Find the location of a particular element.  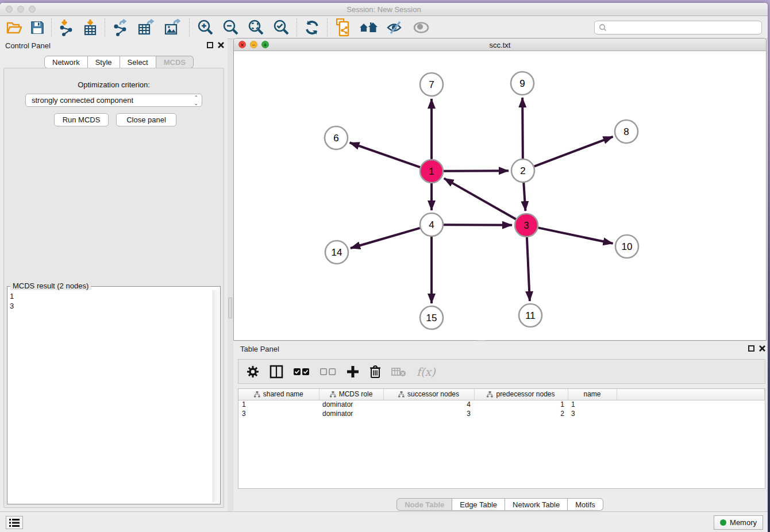

graph-node-1: 1 is located at coordinates (432, 171).